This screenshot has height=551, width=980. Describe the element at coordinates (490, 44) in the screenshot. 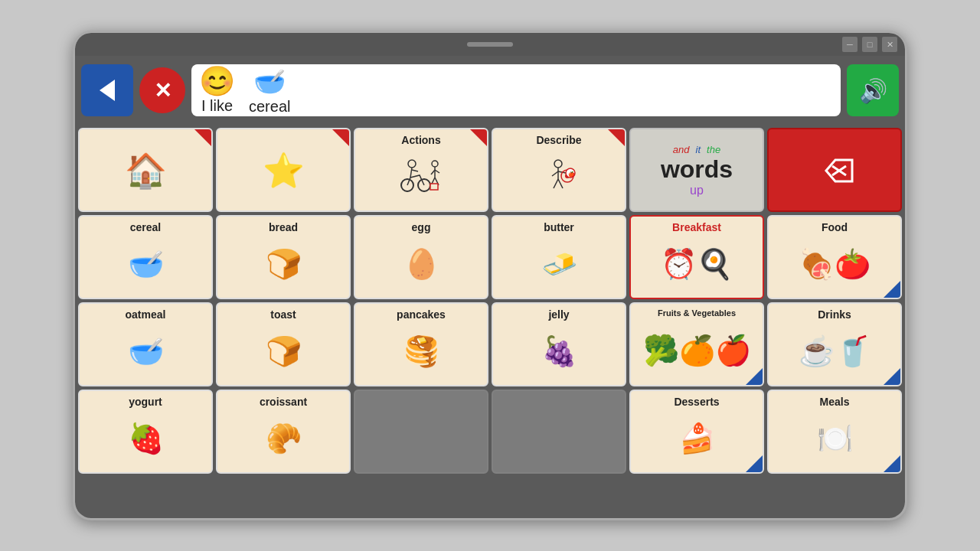

I see `title-bar: ─ □ ✕` at that location.